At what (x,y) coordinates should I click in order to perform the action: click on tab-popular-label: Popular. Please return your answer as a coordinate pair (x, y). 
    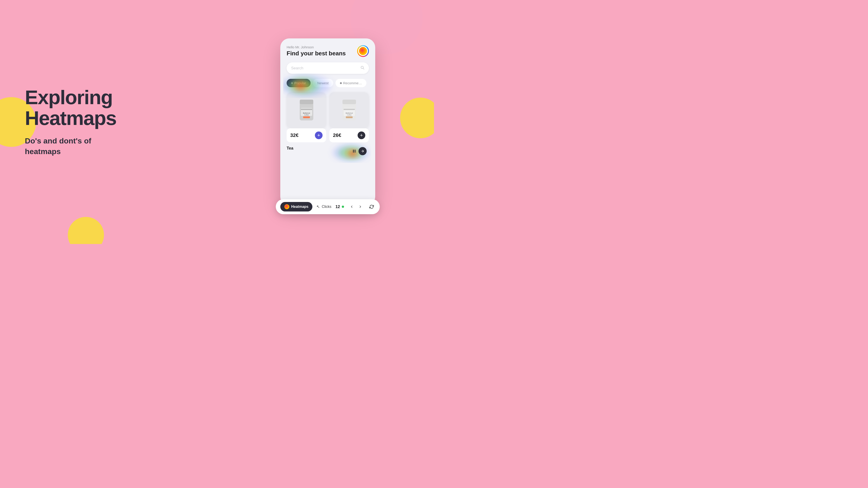
    Looking at the image, I should click on (300, 83).